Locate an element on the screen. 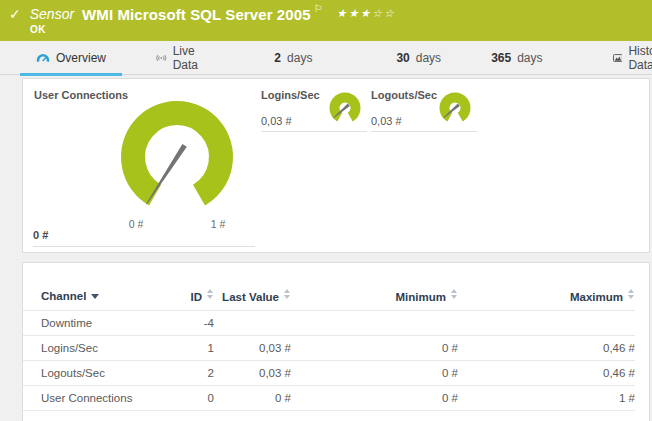 The width and height of the screenshot is (652, 421). cell-channel: Logins/Sec is located at coordinates (93, 348).